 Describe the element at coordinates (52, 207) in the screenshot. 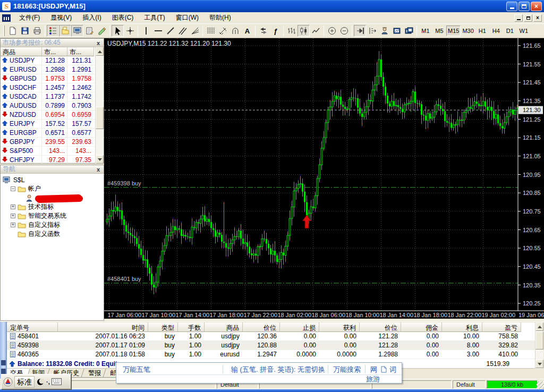

I see `tree-item-技术指标: +技术指标` at that location.